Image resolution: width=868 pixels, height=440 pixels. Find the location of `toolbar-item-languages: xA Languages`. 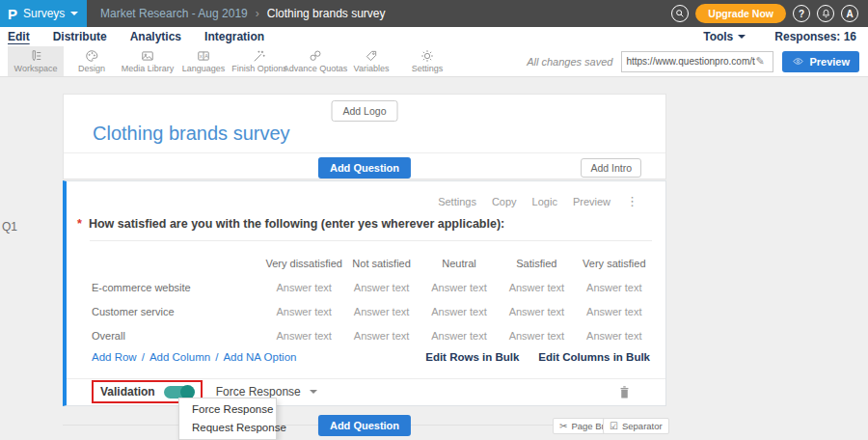

toolbar-item-languages: xA Languages is located at coordinates (203, 62).